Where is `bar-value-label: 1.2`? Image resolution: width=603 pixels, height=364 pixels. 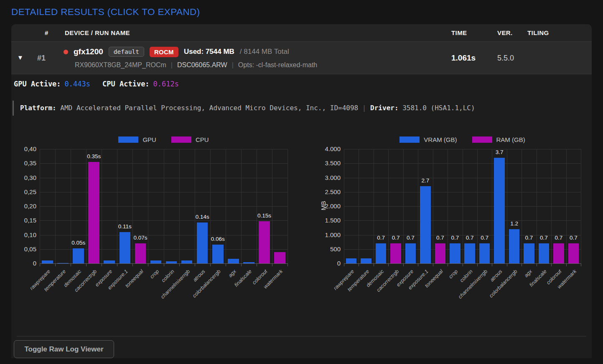 bar-value-label: 1.2 is located at coordinates (514, 224).